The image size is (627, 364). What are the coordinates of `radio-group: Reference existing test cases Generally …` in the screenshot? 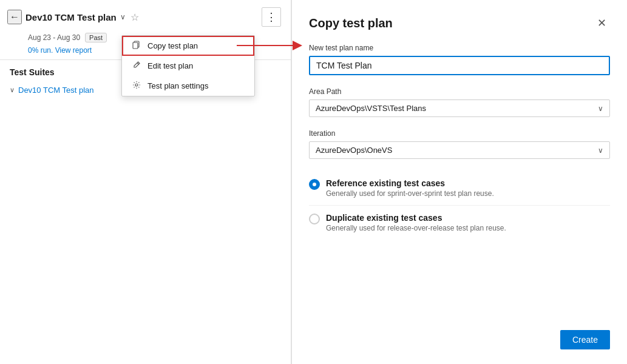 It's located at (459, 205).